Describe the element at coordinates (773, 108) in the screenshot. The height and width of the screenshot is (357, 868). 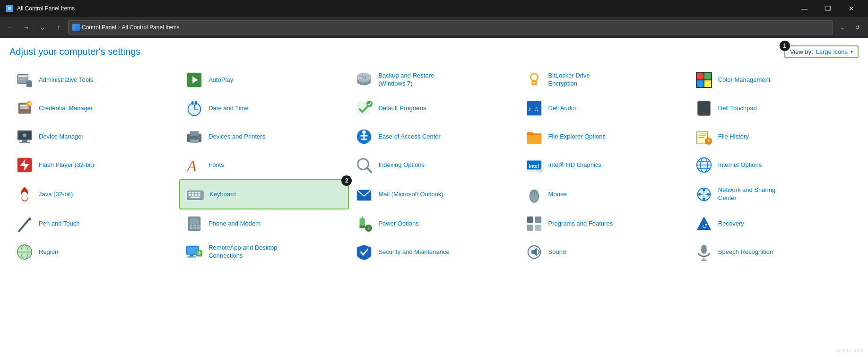
I see `item-dell-touchpad: Dell Touchpad` at that location.